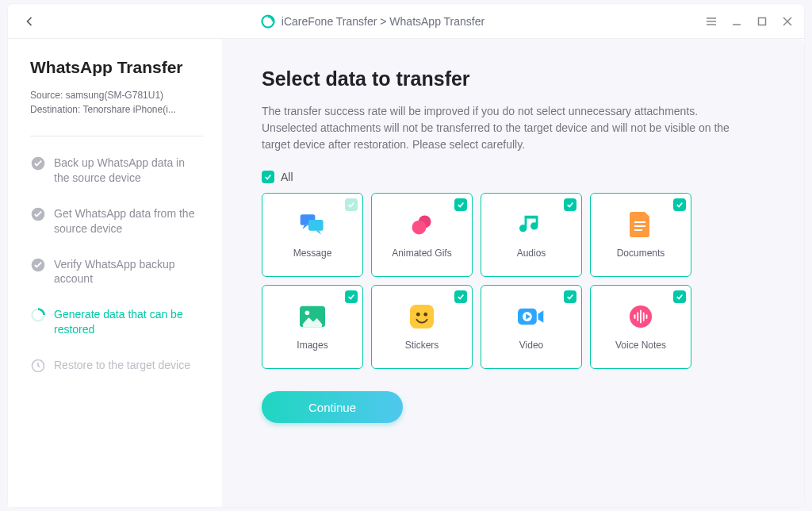 The width and height of the screenshot is (812, 511). Describe the element at coordinates (383, 21) in the screenshot. I see `window-title: iCareFone Transfer > WhatsApp Transfer` at that location.